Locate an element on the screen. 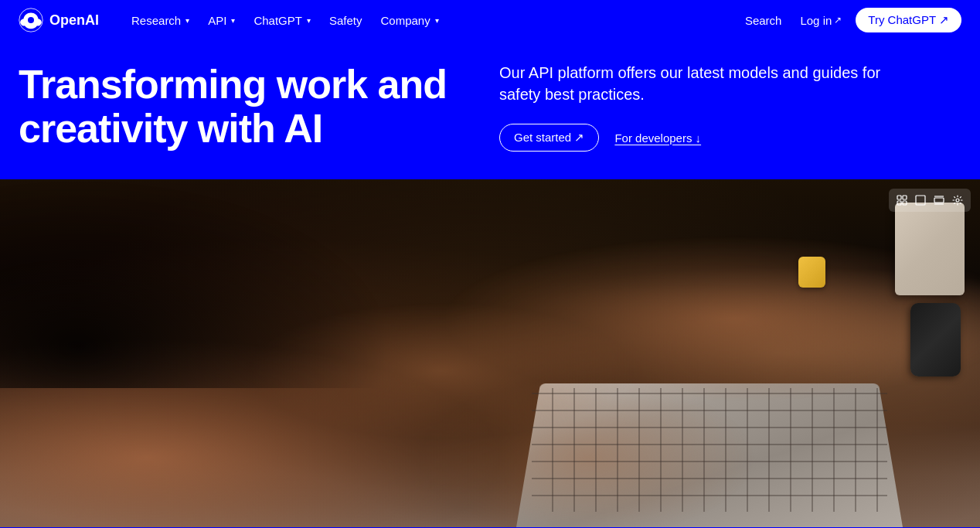 This screenshot has height=528, width=980. nav-company: Company ▾ is located at coordinates (410, 20).